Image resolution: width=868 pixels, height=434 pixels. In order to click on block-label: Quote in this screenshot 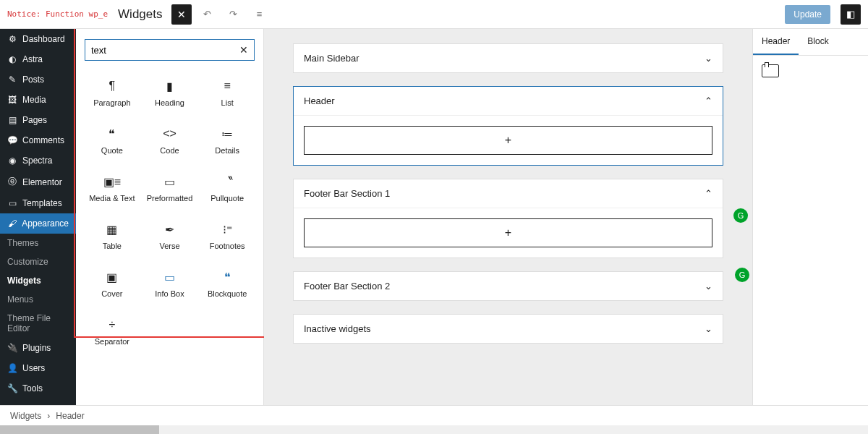, I will do `click(112, 150)`.